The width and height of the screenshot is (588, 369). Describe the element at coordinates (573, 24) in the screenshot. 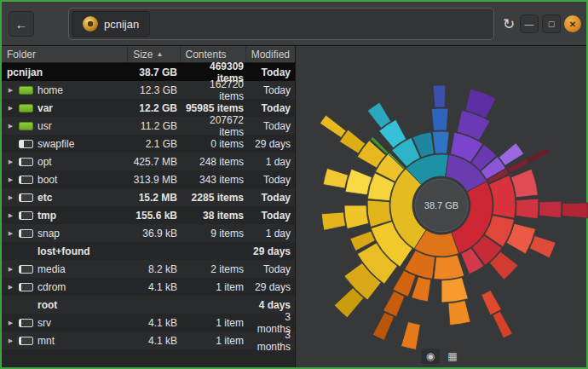

I see `close-icon: ✕` at that location.